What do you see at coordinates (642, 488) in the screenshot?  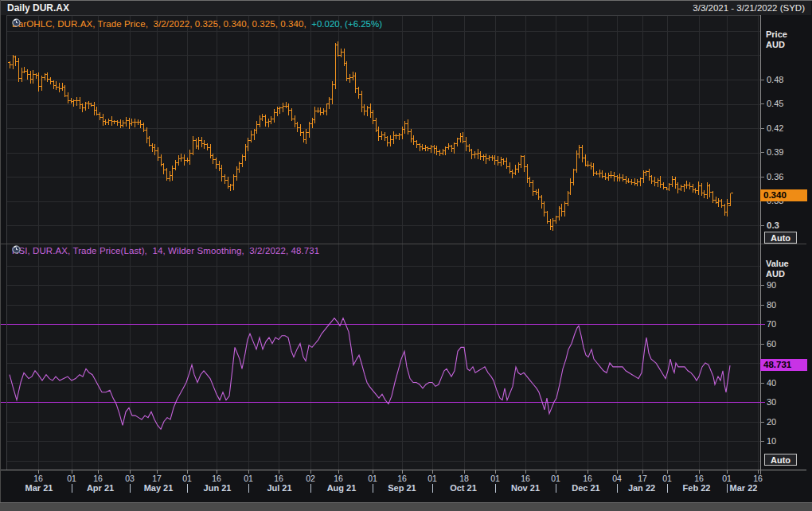 I see `month-label: Jan 22` at bounding box center [642, 488].